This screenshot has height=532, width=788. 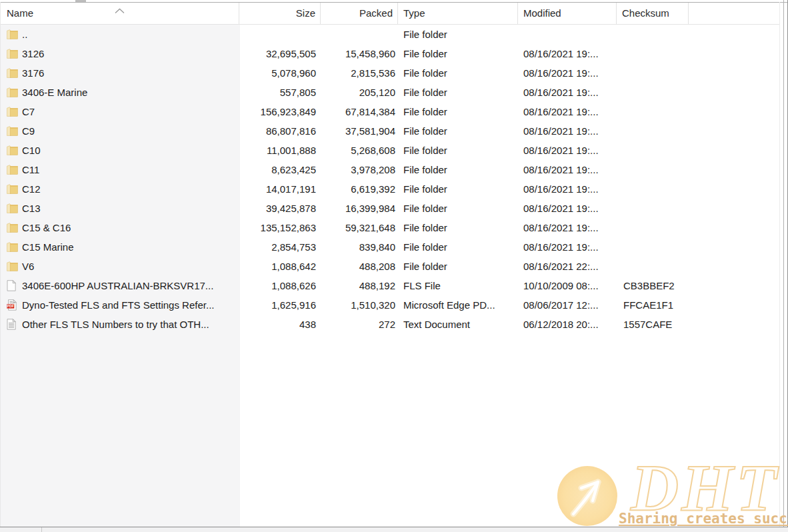 What do you see at coordinates (390, 92) in the screenshot?
I see `table-row: 3406-E Marine 557,805 205,120 File folde…` at bounding box center [390, 92].